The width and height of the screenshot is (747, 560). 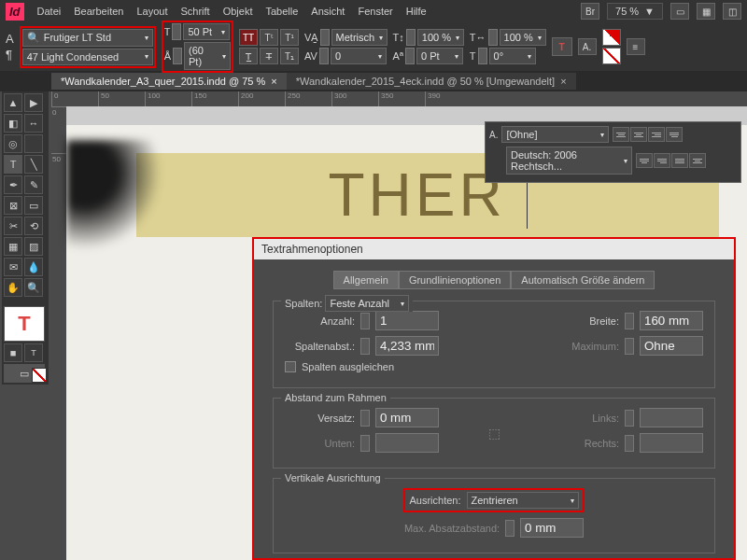 I want to click on align-left-button, so click(x=621, y=134).